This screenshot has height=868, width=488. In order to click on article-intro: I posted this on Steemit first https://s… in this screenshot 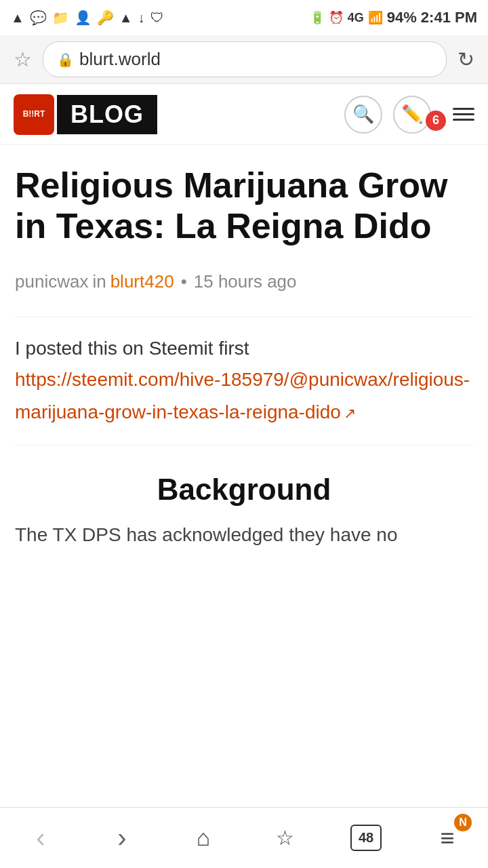, I will do `click(244, 381)`.